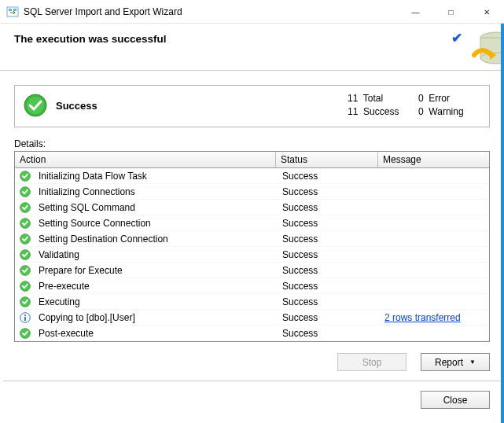 The image size is (504, 423). Describe the element at coordinates (486, 12) in the screenshot. I see `close-window-button: ✕` at that location.